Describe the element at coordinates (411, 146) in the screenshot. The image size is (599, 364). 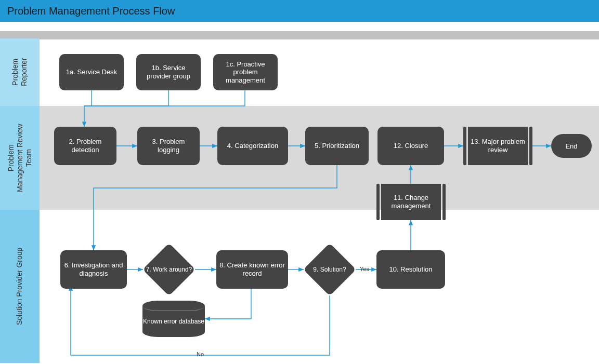
I see `node-12-closure: 12. Closure` at that location.